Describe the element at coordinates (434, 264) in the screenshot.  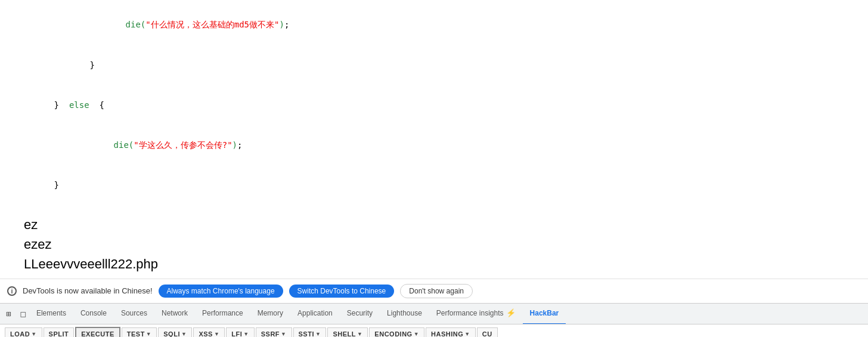
I see `output-line-3: LLeeevvveeelll222.php` at that location.